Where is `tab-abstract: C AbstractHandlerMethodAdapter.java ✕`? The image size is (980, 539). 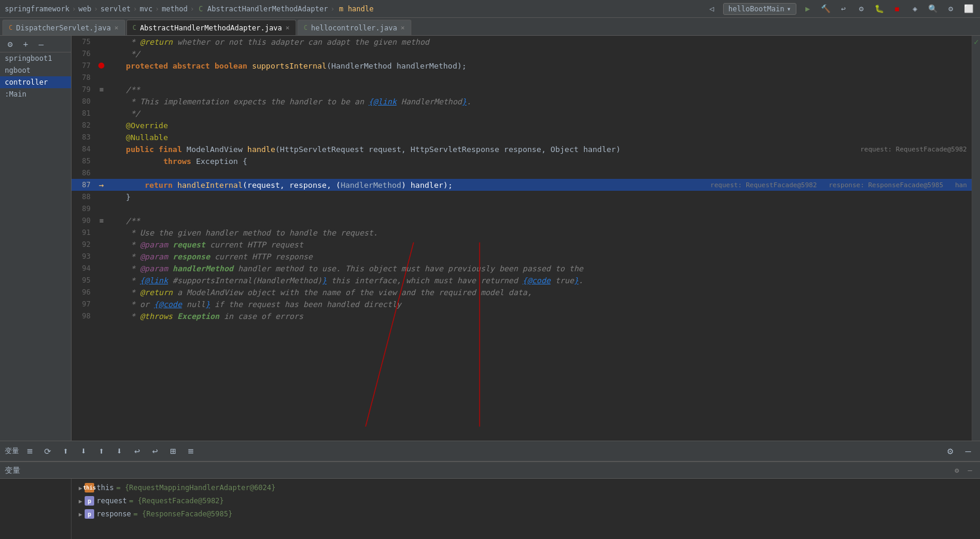 tab-abstract: C AbstractHandlerMethodAdapter.java ✕ is located at coordinates (211, 27).